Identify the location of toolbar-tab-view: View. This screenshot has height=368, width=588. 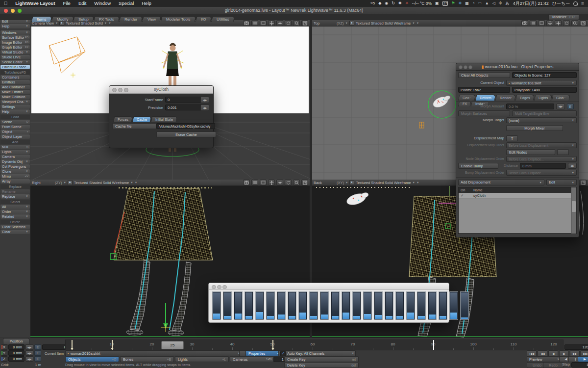
(152, 19).